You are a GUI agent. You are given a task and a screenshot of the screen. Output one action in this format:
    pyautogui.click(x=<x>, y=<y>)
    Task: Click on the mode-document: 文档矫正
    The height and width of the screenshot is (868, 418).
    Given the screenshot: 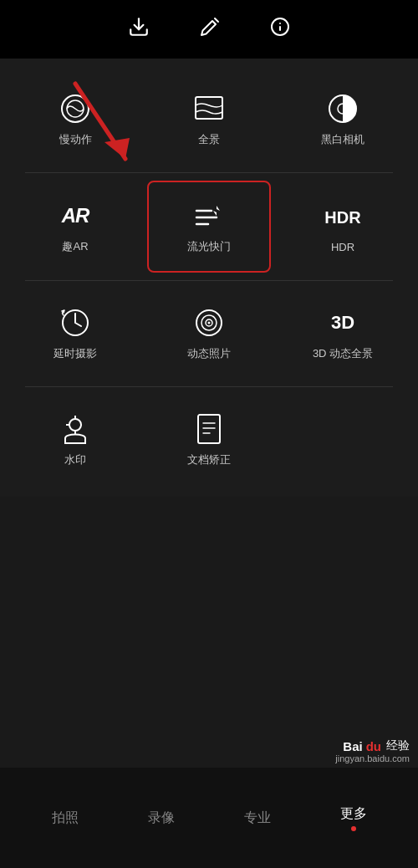 What is the action you would take?
    pyautogui.click(x=209, y=440)
    